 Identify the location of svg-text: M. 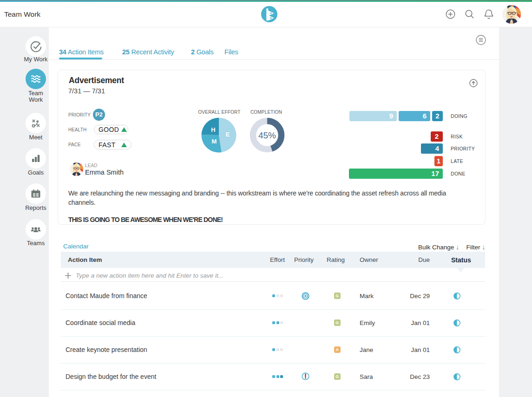
(215, 141).